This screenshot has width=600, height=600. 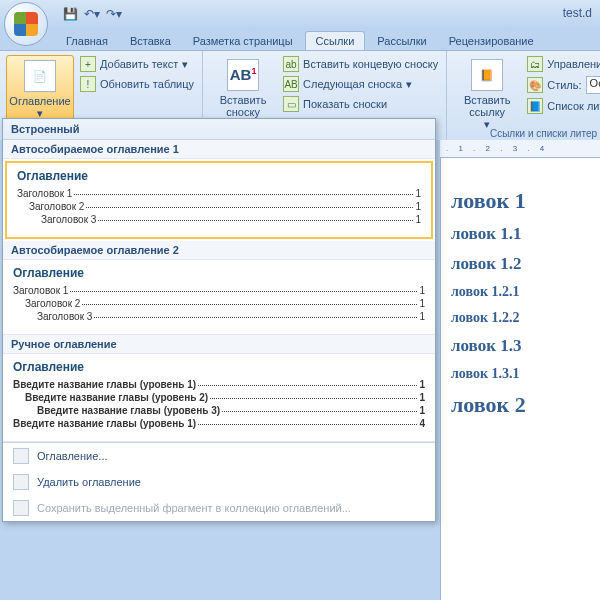 What do you see at coordinates (137, 84) in the screenshot?
I see `update-table-button: !Обновить таблицу` at bounding box center [137, 84].